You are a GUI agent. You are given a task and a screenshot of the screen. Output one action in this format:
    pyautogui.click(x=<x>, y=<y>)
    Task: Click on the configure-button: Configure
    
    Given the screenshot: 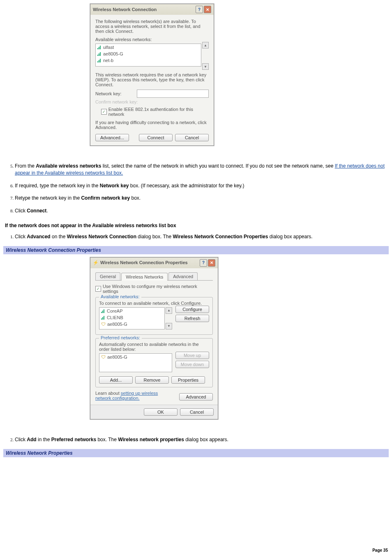 What is the action you would take?
    pyautogui.click(x=192, y=309)
    